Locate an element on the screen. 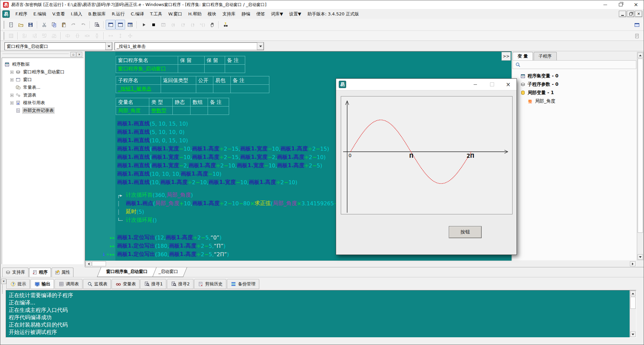 This screenshot has height=345, width=644. align-left-button is located at coordinates (25, 36).